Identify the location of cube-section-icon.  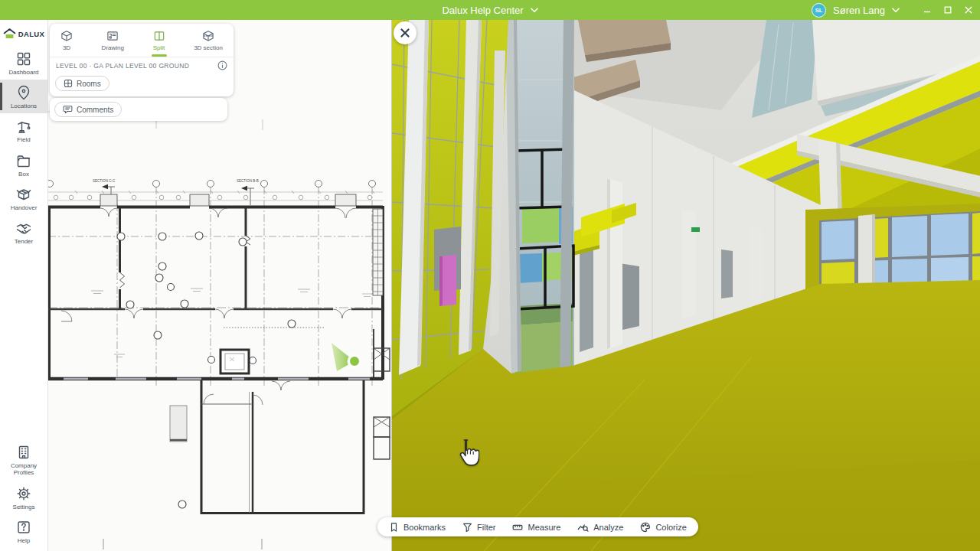
(208, 36).